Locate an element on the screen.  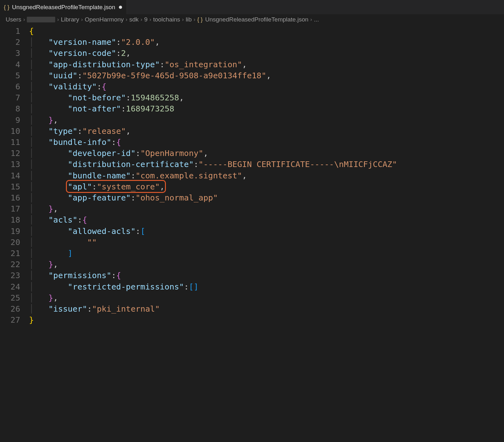
breadcrumb-item: Library is located at coordinates (70, 20).